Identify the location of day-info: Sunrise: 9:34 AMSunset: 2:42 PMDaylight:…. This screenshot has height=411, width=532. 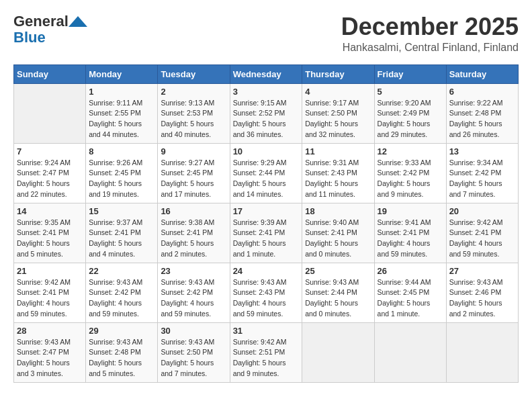
(482, 179).